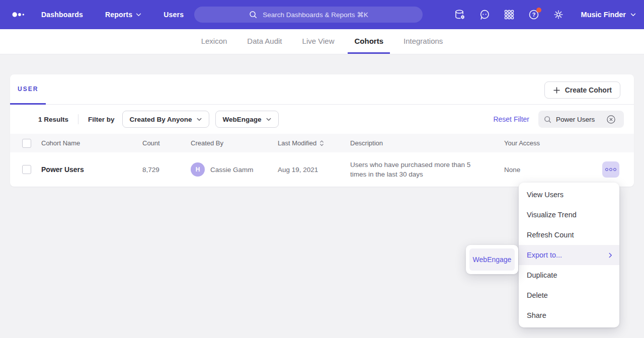  I want to click on cohort-count: 8,729, so click(167, 170).